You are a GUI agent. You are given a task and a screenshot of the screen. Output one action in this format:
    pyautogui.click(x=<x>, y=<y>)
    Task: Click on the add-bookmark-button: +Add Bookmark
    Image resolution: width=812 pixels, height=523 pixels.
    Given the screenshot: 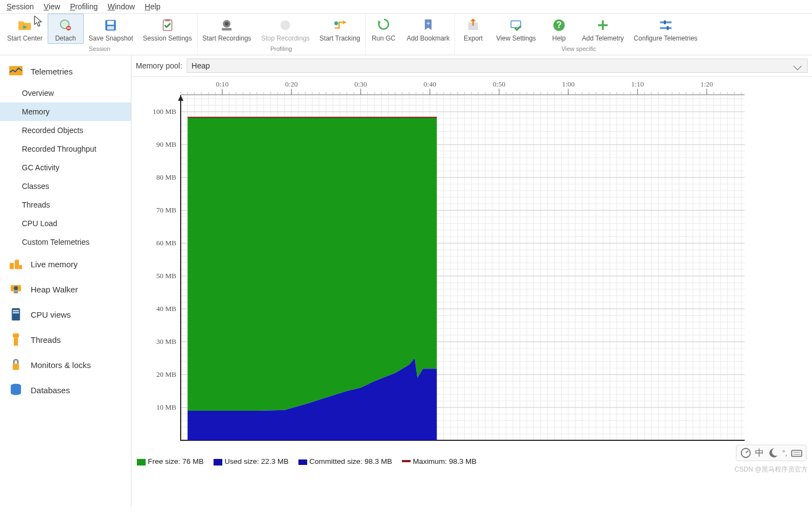 What is the action you would take?
    pyautogui.click(x=428, y=28)
    